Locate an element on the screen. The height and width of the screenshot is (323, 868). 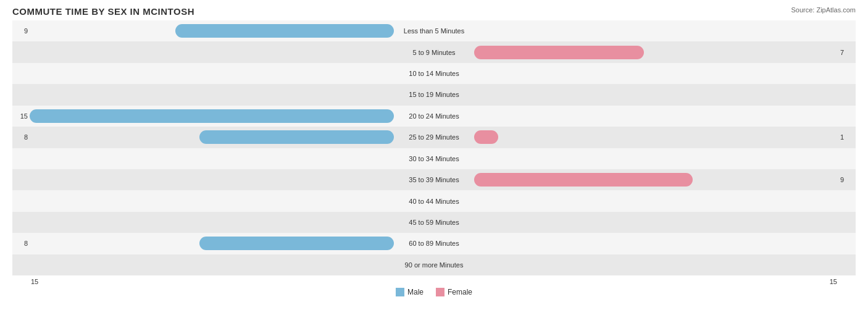
axis-left-label: 15 is located at coordinates (35, 282).